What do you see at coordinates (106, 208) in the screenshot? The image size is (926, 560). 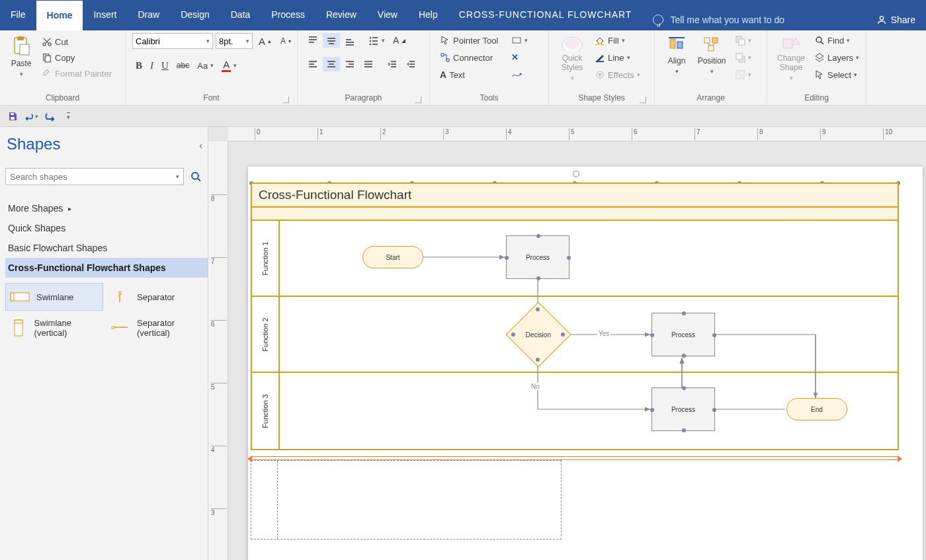 I see `stencil-more: More Shapes▸` at bounding box center [106, 208].